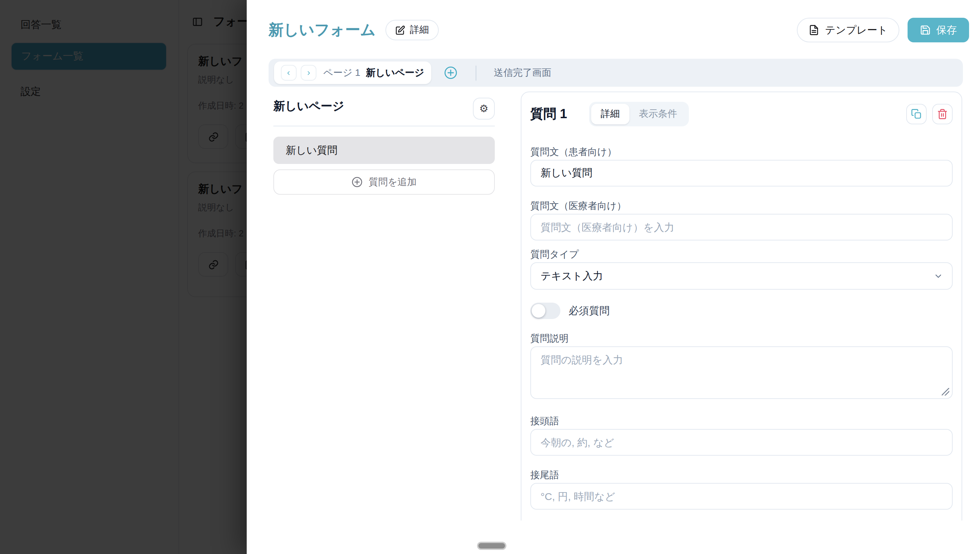 This screenshot has width=980, height=554. What do you see at coordinates (522, 73) in the screenshot?
I see `submit-complete-screen-tab: 送信完了画面` at bounding box center [522, 73].